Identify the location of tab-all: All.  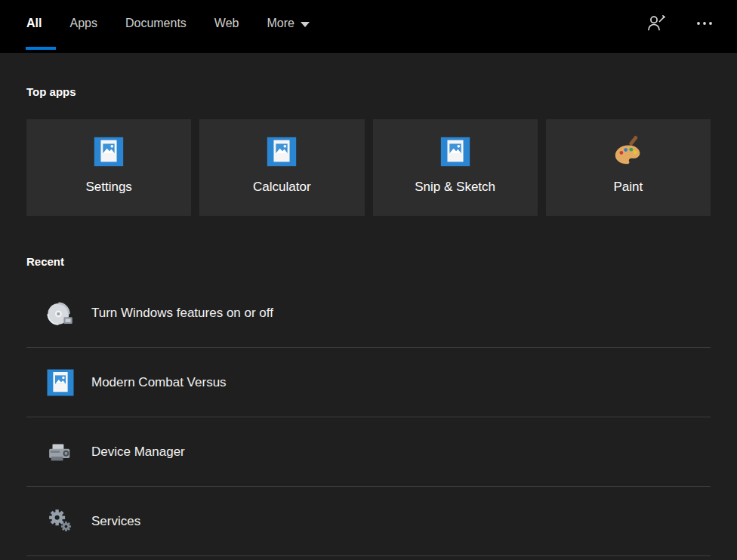
(34, 23).